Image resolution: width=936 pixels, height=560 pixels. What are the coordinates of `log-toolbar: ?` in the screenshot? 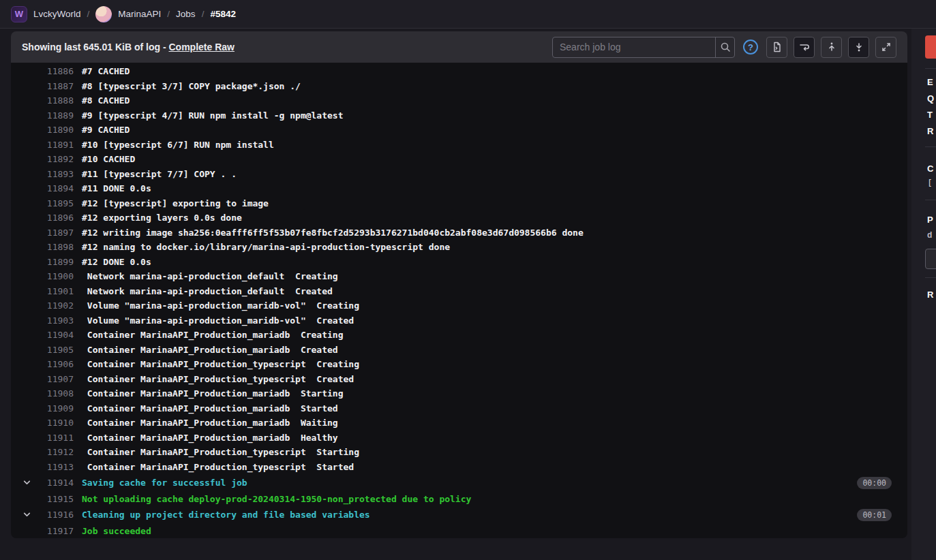 It's located at (724, 48).